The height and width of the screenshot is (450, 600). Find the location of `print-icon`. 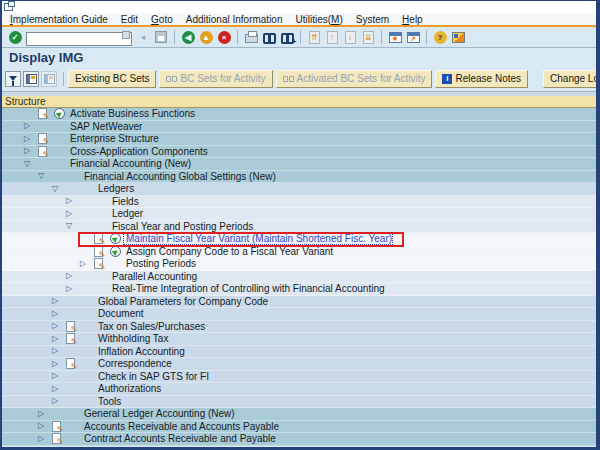

print-icon is located at coordinates (251, 37).